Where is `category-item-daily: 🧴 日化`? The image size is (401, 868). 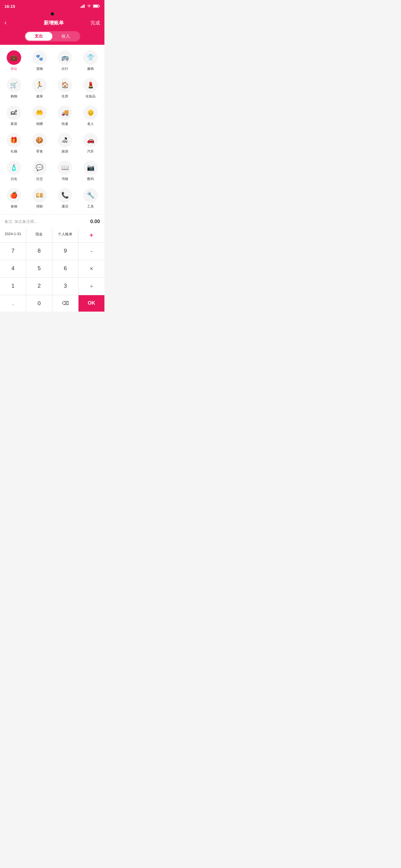 category-item-daily: 🧴 日化 is located at coordinates (14, 171).